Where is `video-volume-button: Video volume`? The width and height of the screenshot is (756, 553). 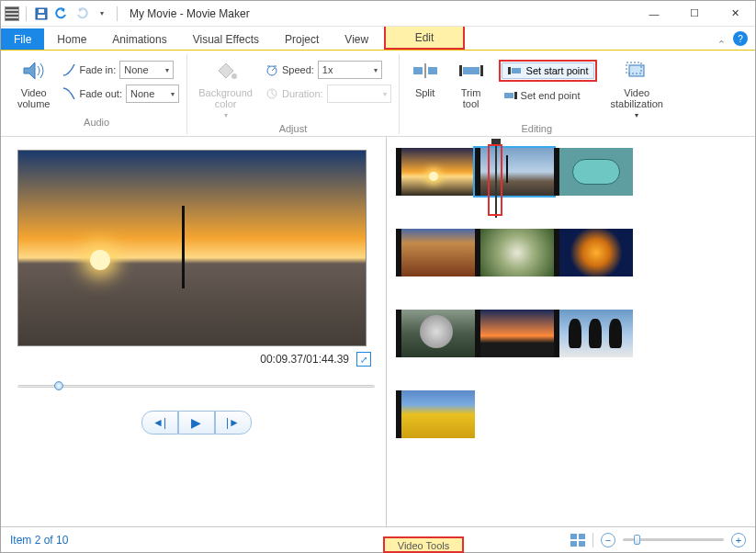 video-volume-button: Video volume is located at coordinates (33, 83).